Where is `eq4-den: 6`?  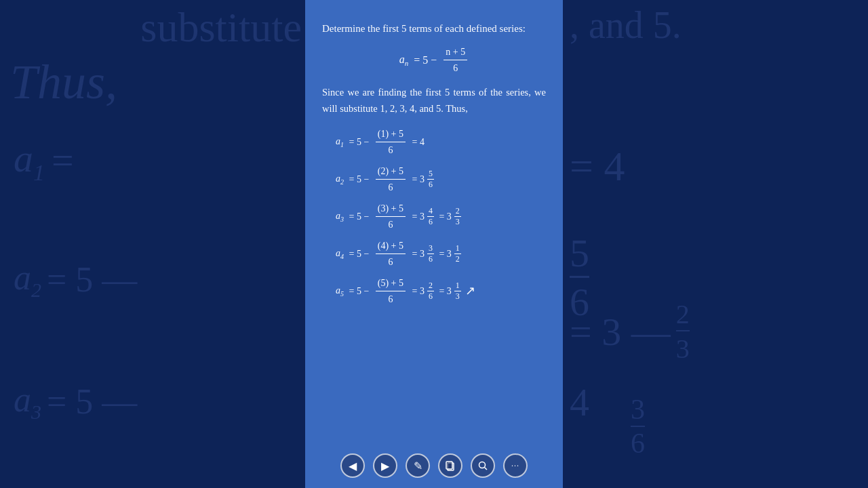 eq4-den: 6 is located at coordinates (391, 262).